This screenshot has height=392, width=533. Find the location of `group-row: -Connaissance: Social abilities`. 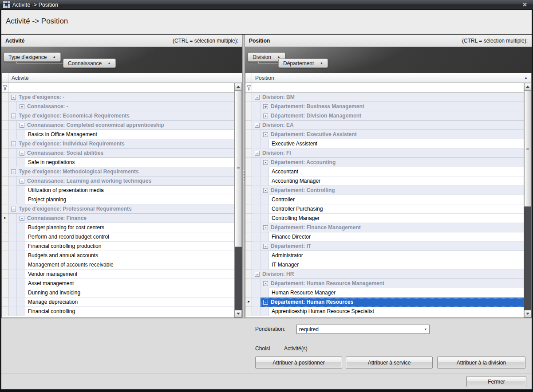

group-row: -Connaissance: Social abilities is located at coordinates (118, 153).